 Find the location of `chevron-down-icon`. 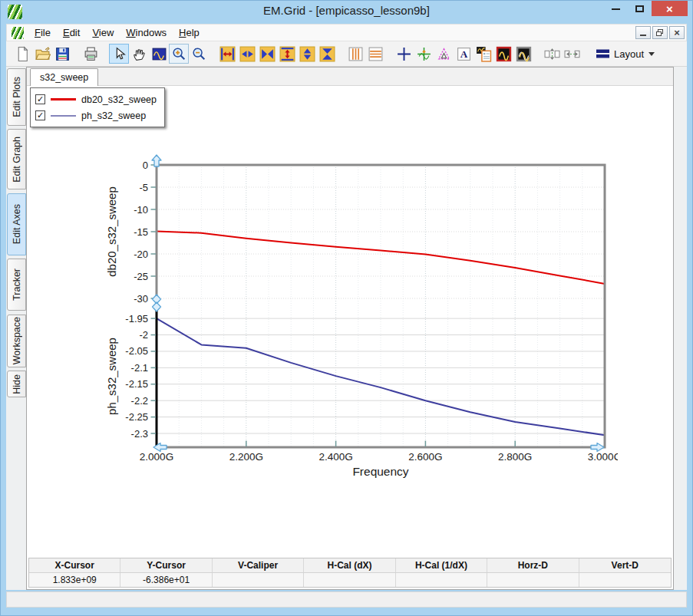

chevron-down-icon is located at coordinates (652, 54).